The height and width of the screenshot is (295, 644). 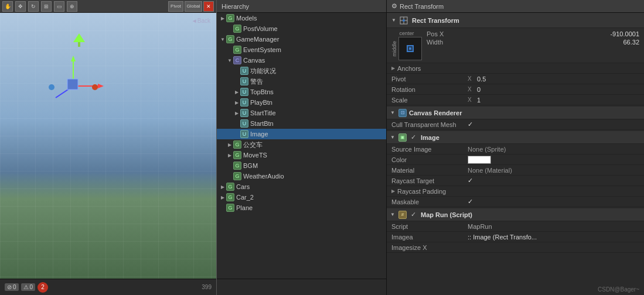 I want to click on cull-row: Cull Transparent Mesh ✓, so click(x=516, y=125).